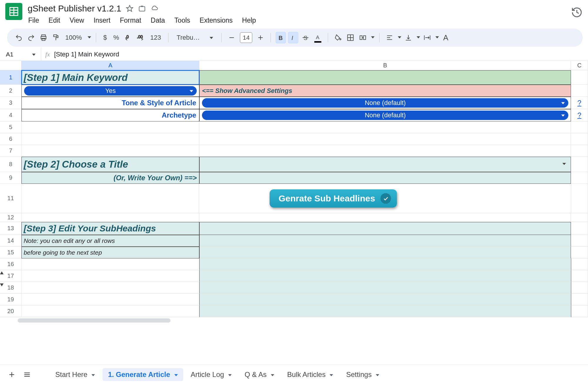 This screenshot has height=384, width=588. Describe the element at coordinates (385, 139) in the screenshot. I see `cell-B6` at that location.